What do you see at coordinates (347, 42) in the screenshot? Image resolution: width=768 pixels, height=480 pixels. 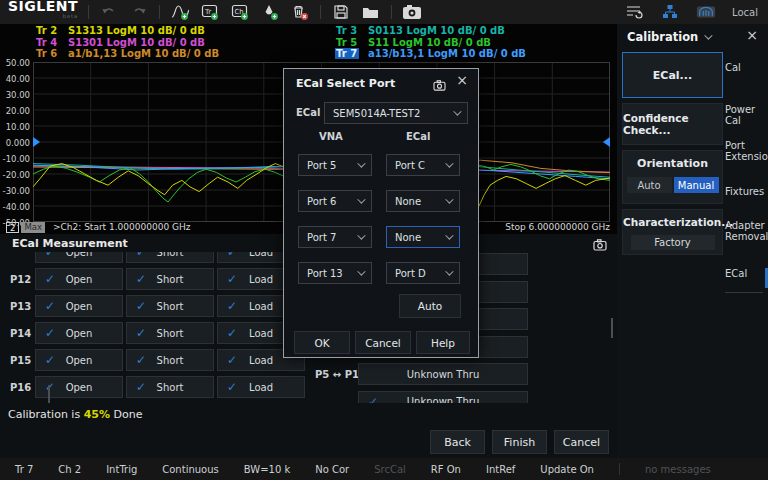 I see `trace-id: Tr 5` at bounding box center [347, 42].